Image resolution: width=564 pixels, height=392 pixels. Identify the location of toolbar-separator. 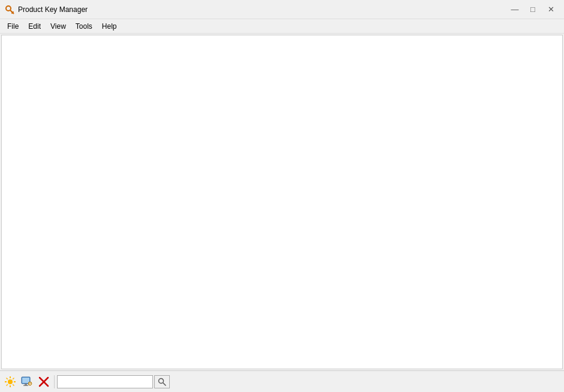
(54, 382).